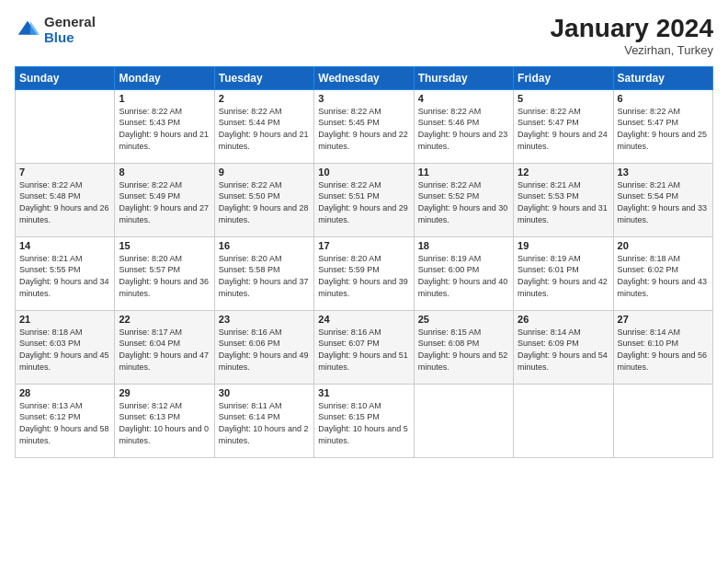  I want to click on week-row-4: 21Sunrise: 8:18 AMSunset: 6:03 PMDayligh…, so click(364, 347).